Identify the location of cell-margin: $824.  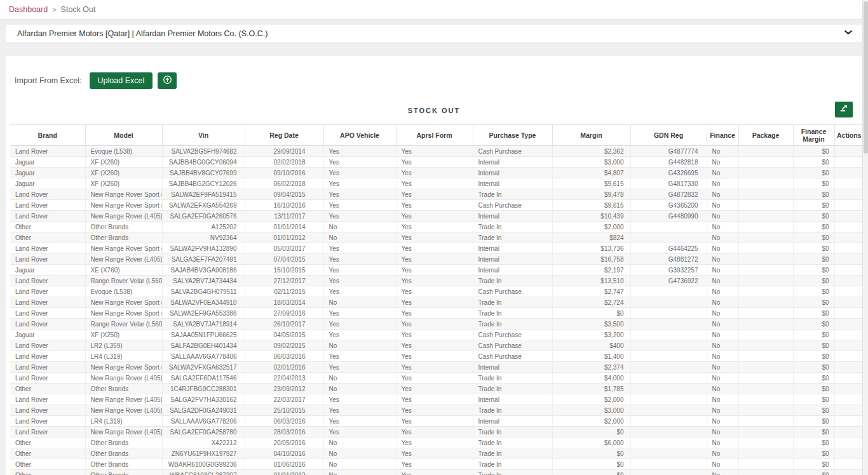
(591, 238).